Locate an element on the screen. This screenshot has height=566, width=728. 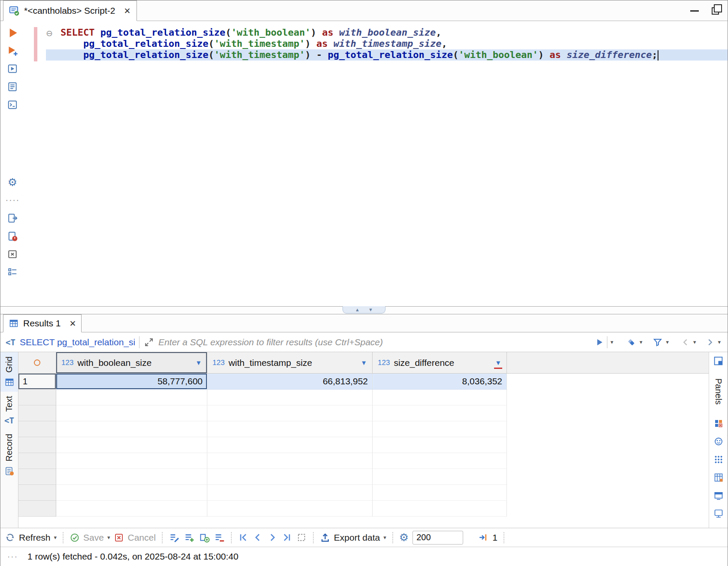
tab-results-1: Results 1 ✕ is located at coordinates (42, 323).